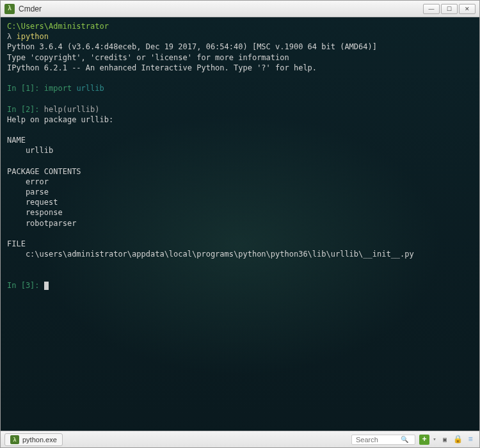 This screenshot has width=480, height=448. I want to click on tab-python: λ python.exe, so click(33, 440).